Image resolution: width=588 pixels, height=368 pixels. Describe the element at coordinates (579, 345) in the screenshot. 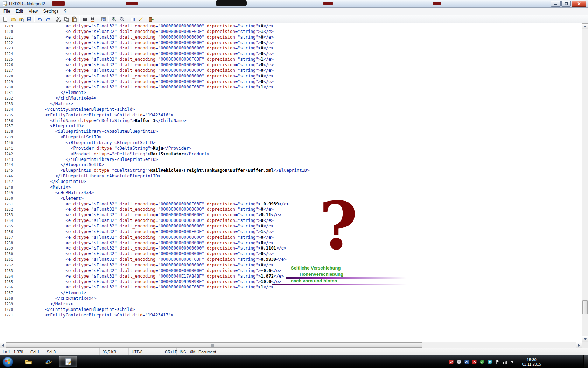

I see `scroll-right-button` at that location.